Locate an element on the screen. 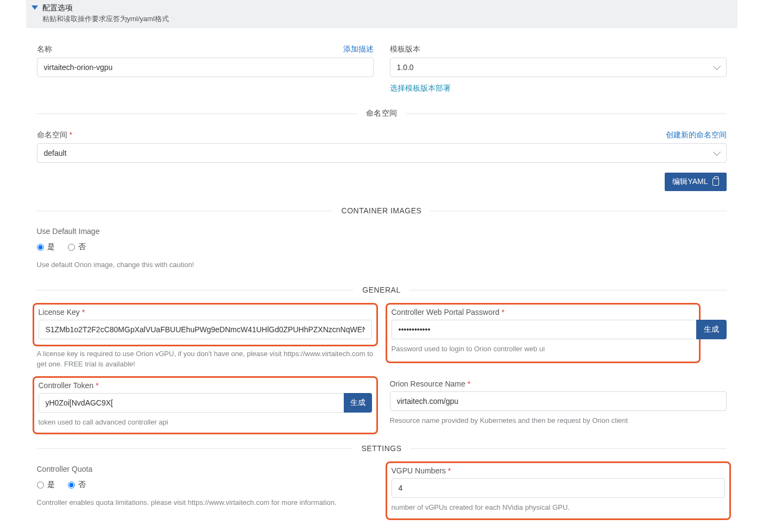 Image resolution: width=763 pixels, height=532 pixels. clipboard-icon is located at coordinates (716, 182).